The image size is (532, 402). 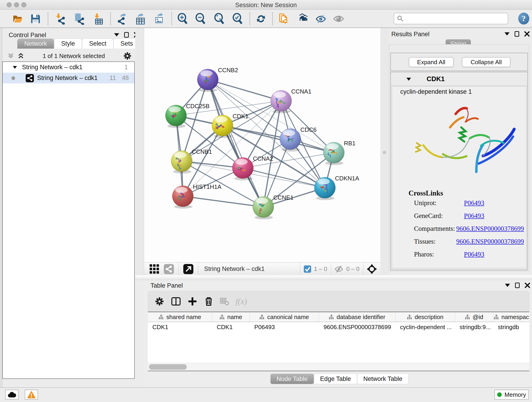 What do you see at coordinates (98, 19) in the screenshot?
I see `import-table-icon` at bounding box center [98, 19].